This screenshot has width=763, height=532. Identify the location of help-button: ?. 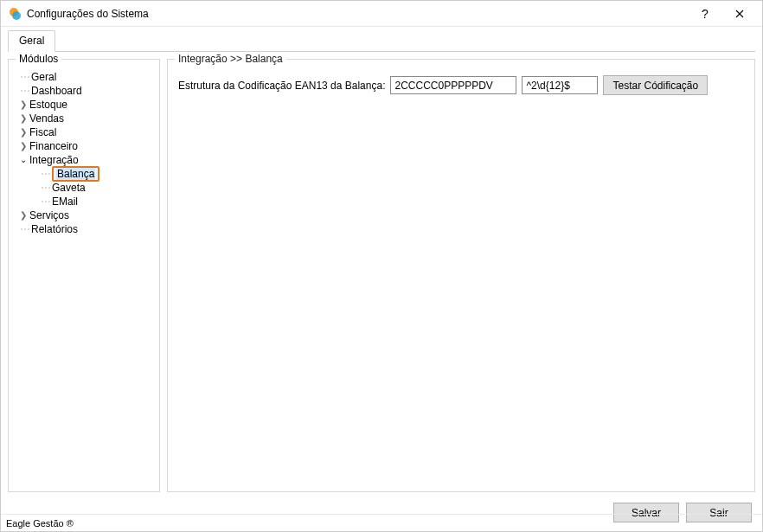
(705, 14).